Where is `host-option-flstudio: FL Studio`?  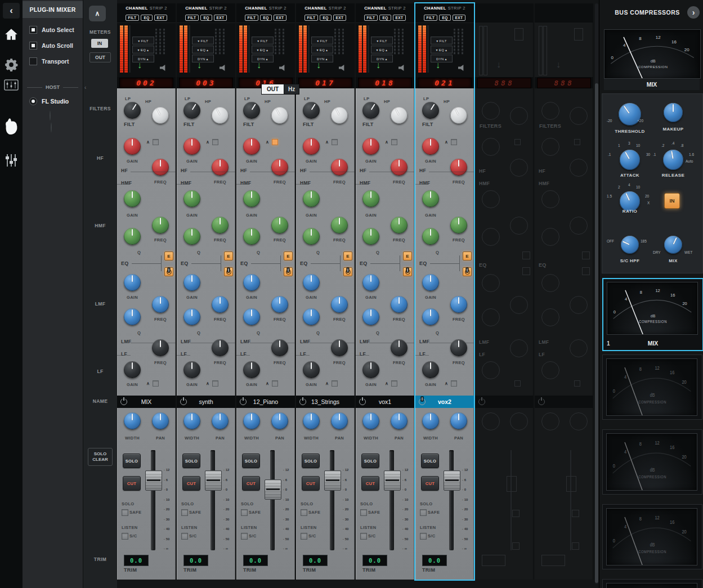 host-option-flstudio: FL Studio is located at coordinates (49, 101).